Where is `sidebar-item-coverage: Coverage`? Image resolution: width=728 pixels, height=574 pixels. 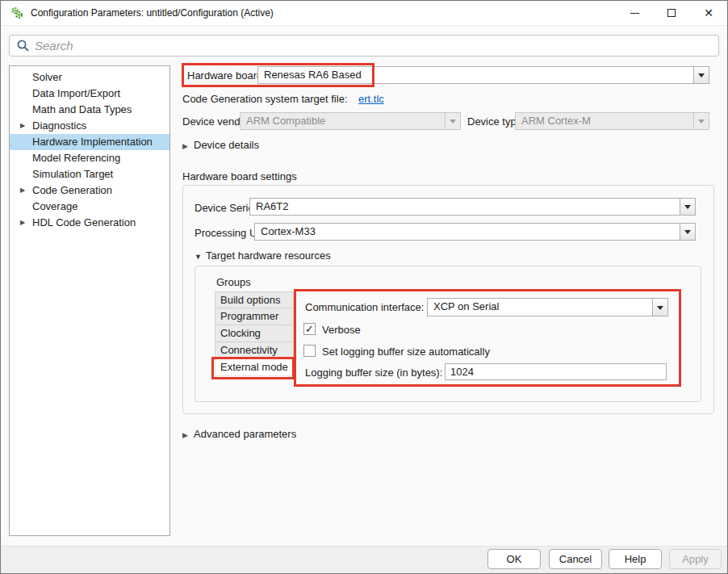
sidebar-item-coverage: Coverage is located at coordinates (90, 207).